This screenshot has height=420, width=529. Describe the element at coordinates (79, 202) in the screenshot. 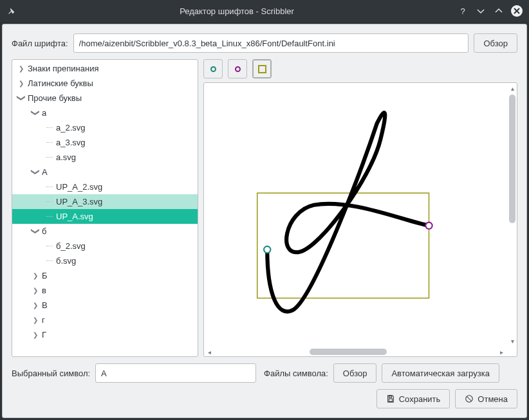

I see `tree-item-label: UP_А_3.svg` at that location.